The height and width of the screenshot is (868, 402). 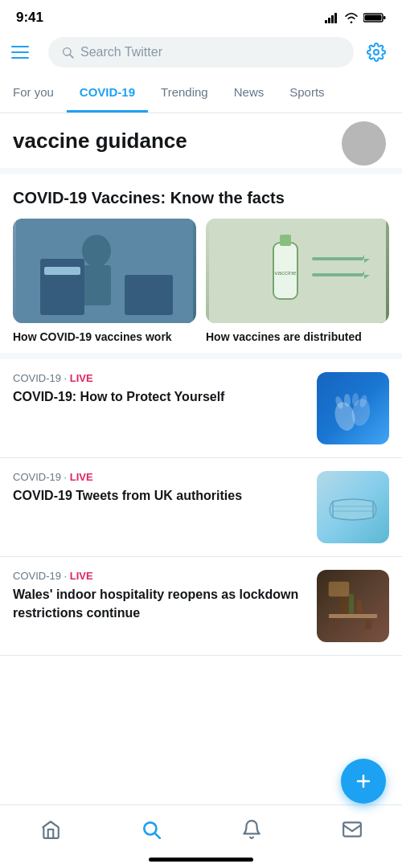 I want to click on covid-tag-uk: COVID-19, so click(x=37, y=477).